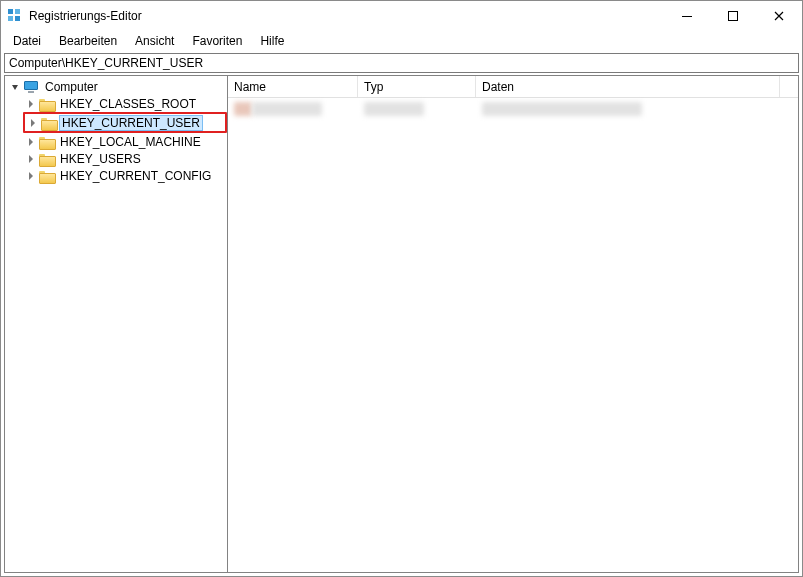  What do you see at coordinates (128, 104) in the screenshot?
I see `tree-item-label: HKEY_CLASSES_ROOT` at bounding box center [128, 104].